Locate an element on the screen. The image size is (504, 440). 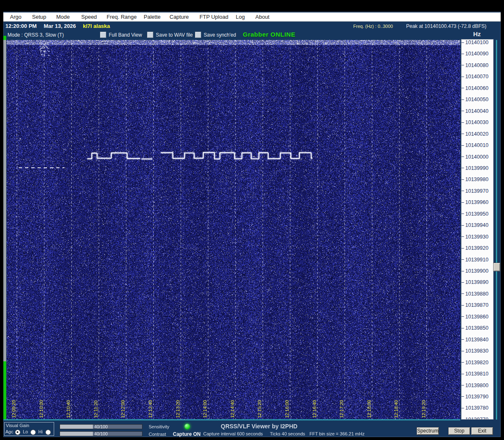
freq-tick-label: 10140060 is located at coordinates (477, 88).